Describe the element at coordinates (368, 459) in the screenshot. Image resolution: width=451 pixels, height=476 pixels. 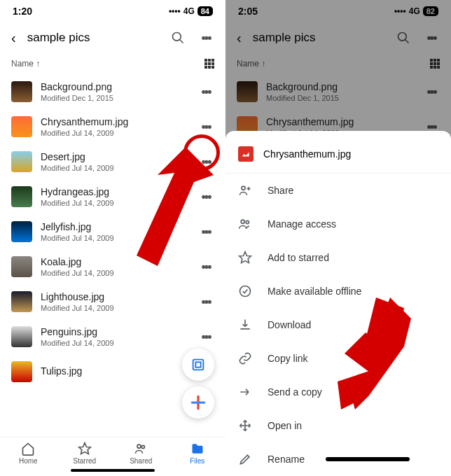
I see `redaction-bar` at that location.